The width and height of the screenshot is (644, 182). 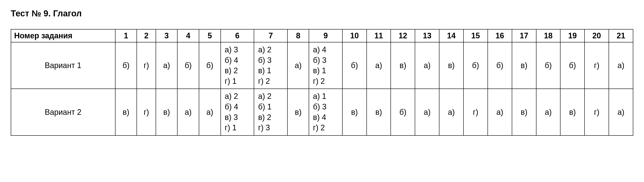 What do you see at coordinates (63, 36) in the screenshot?
I see `header-label-cell: Номер задания` at bounding box center [63, 36].